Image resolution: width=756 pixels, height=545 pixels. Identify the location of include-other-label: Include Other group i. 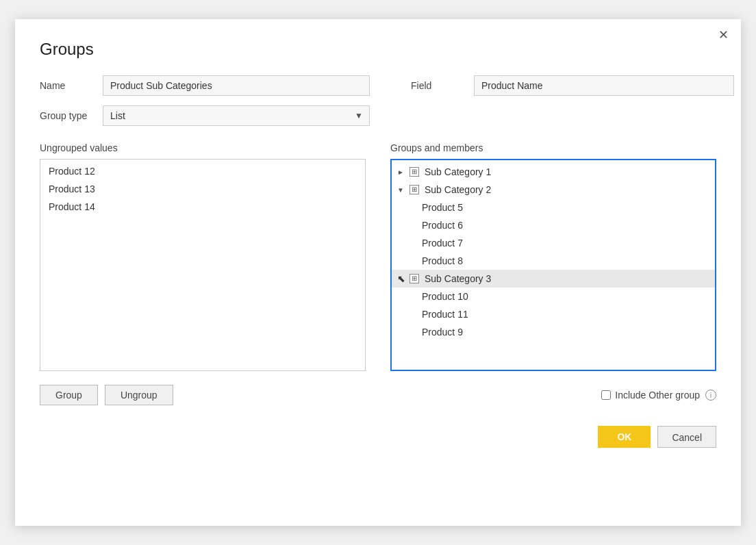
(659, 395).